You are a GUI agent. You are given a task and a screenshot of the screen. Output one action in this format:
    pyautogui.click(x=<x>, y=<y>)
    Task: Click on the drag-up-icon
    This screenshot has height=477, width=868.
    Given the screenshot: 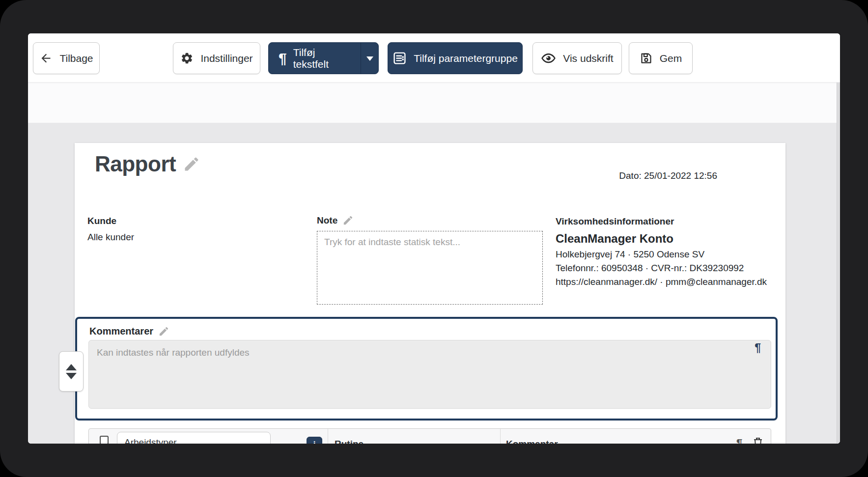 What is the action you would take?
    pyautogui.click(x=71, y=367)
    